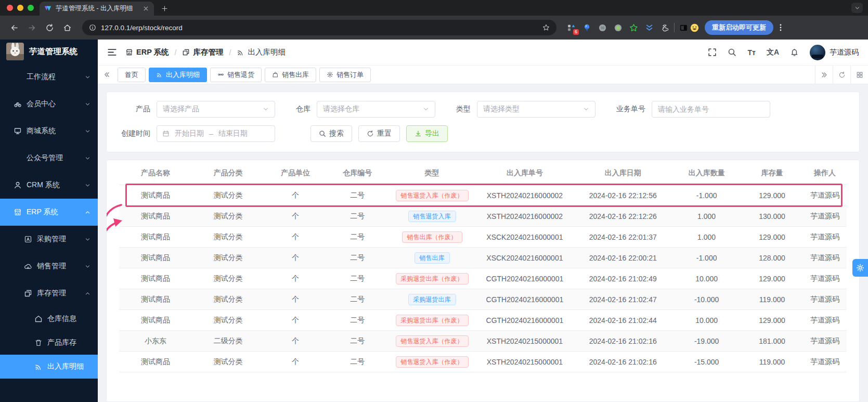 The height and width of the screenshot is (402, 868). What do you see at coordinates (203, 52) in the screenshot?
I see `breadcrumb-item: 库存管理` at bounding box center [203, 52].